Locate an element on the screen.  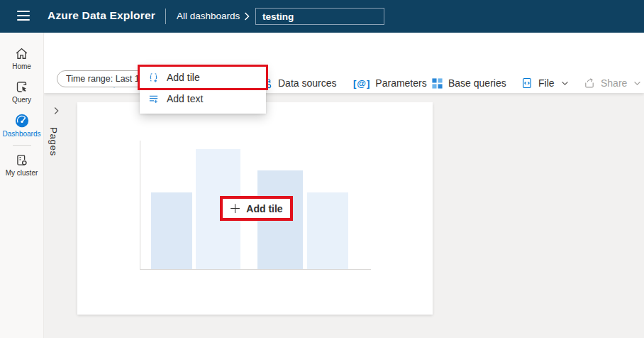
sidebar-divider is located at coordinates (22, 145).